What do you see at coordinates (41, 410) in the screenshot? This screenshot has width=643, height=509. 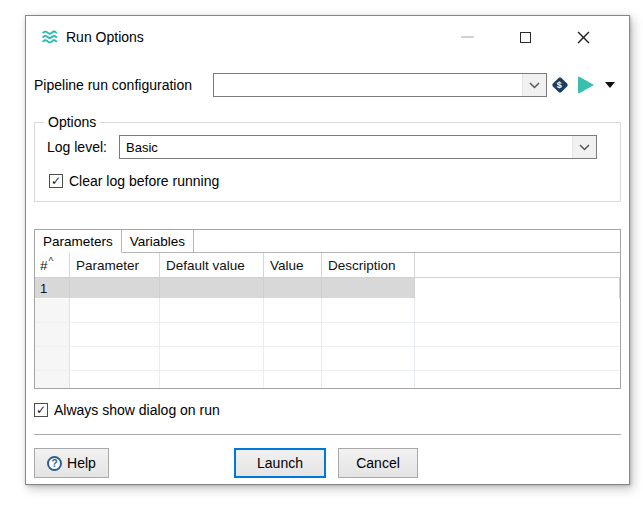 I see `always-show-checkbox: ✓` at bounding box center [41, 410].